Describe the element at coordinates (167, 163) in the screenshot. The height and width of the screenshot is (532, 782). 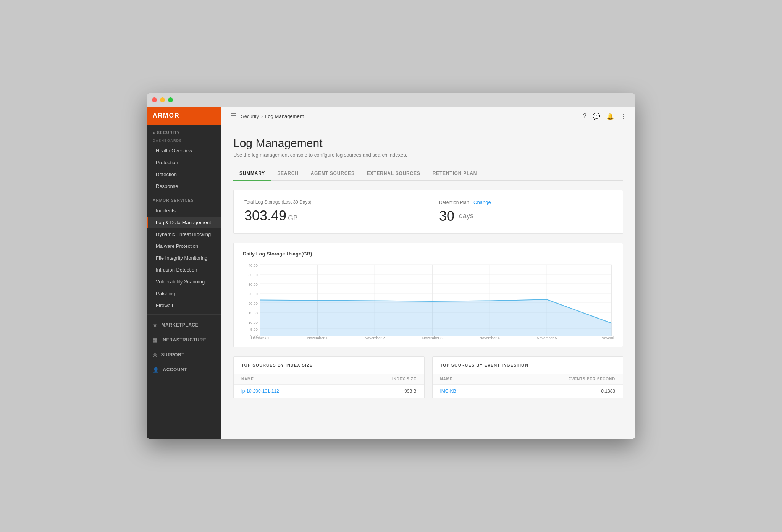
I see `protection-label: Protection` at that location.